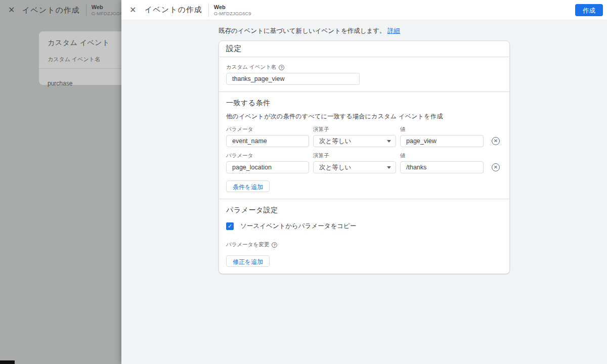  Describe the element at coordinates (230, 226) in the screenshot. I see `copy-parameters-checkbox: ✓` at that location.